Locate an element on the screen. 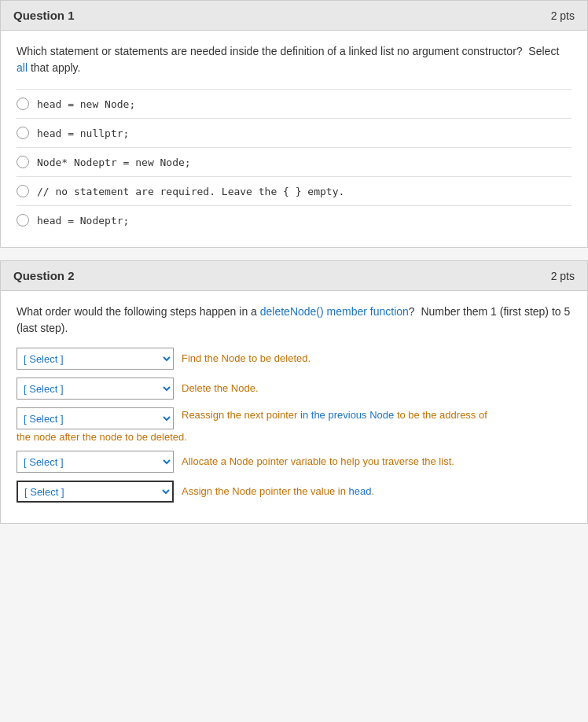 The image size is (588, 722). step-3-select: [ Select ] 1 2 3 4 5 is located at coordinates (95, 418).